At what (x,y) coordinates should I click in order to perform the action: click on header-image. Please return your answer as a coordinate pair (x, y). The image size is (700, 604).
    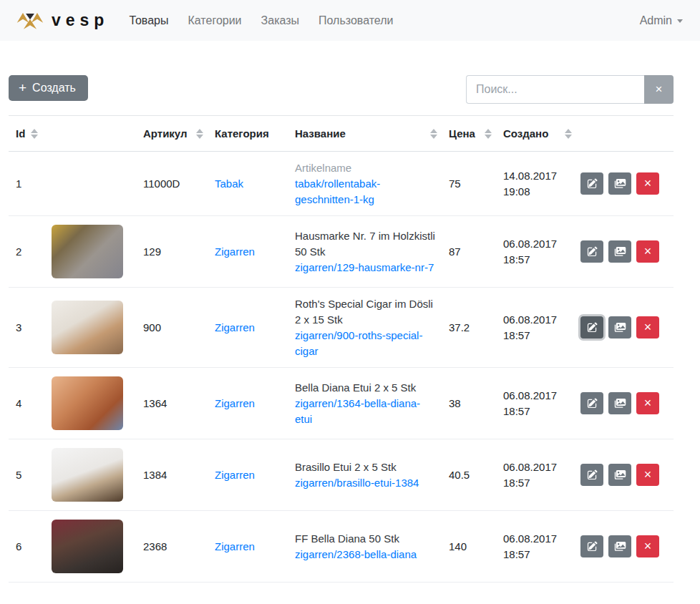
    Looking at the image, I should click on (90, 134).